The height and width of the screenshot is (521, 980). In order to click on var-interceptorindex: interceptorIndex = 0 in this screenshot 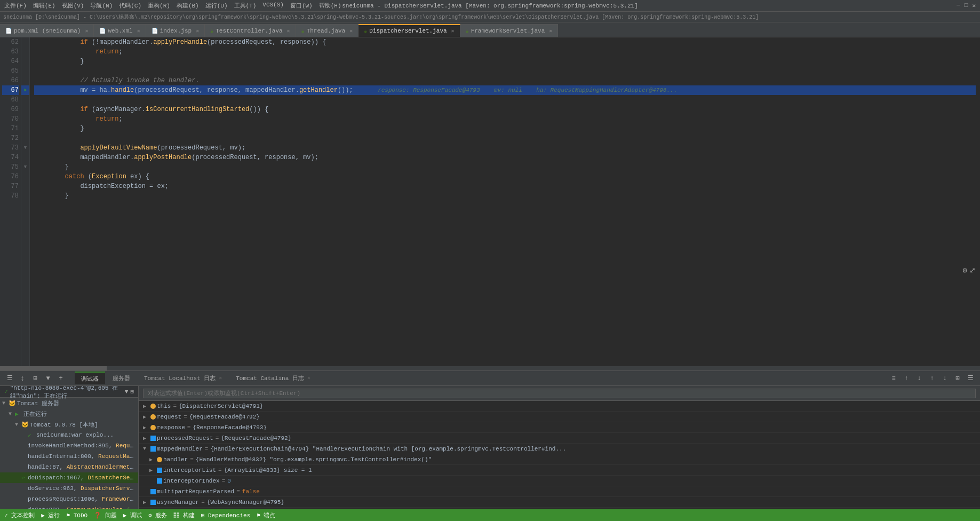, I will do `click(559, 481)`.